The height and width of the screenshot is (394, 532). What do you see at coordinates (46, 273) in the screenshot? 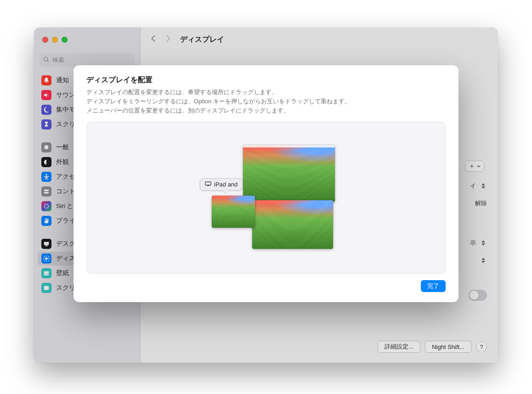
I see `wallpaper-icon` at bounding box center [46, 273].